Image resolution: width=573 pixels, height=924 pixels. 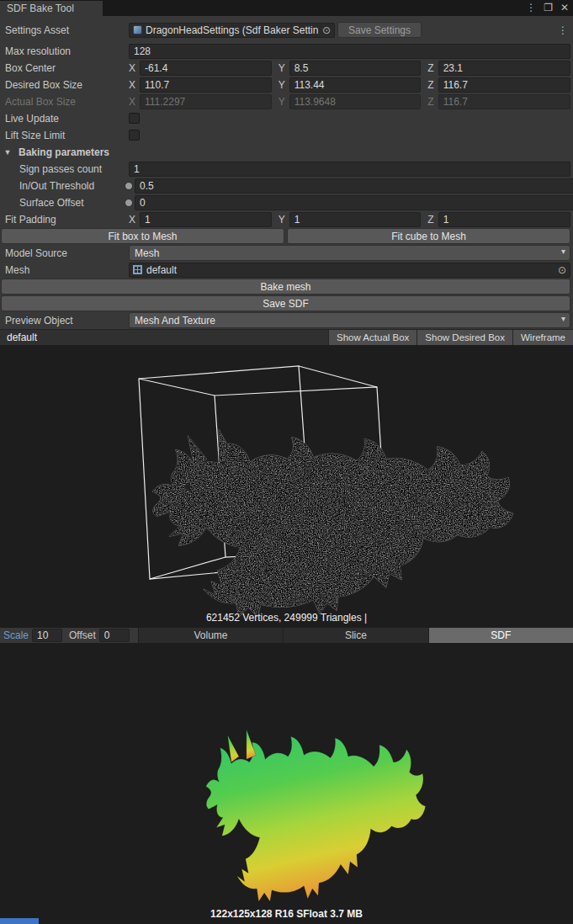 I want to click on live-update-row: Live Update, so click(x=286, y=118).